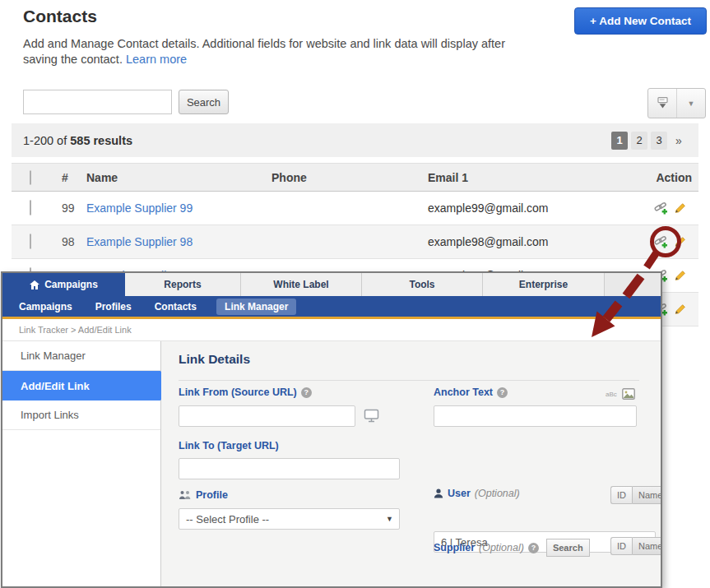 The image size is (710, 588). I want to click on supplier-id-button: ID, so click(621, 546).